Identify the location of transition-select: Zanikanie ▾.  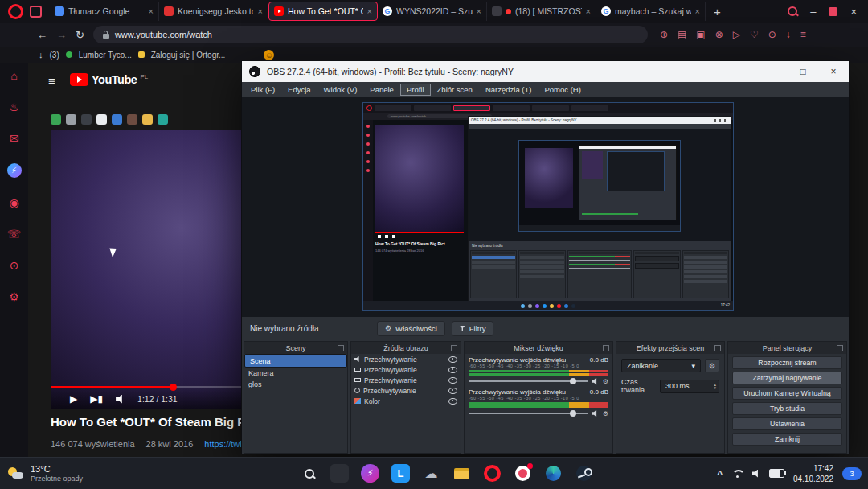
(661, 365).